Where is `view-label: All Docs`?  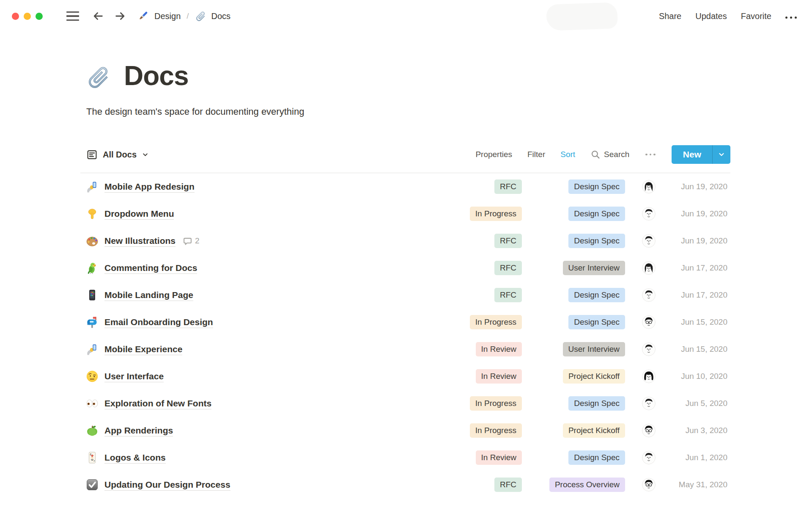
view-label: All Docs is located at coordinates (120, 155).